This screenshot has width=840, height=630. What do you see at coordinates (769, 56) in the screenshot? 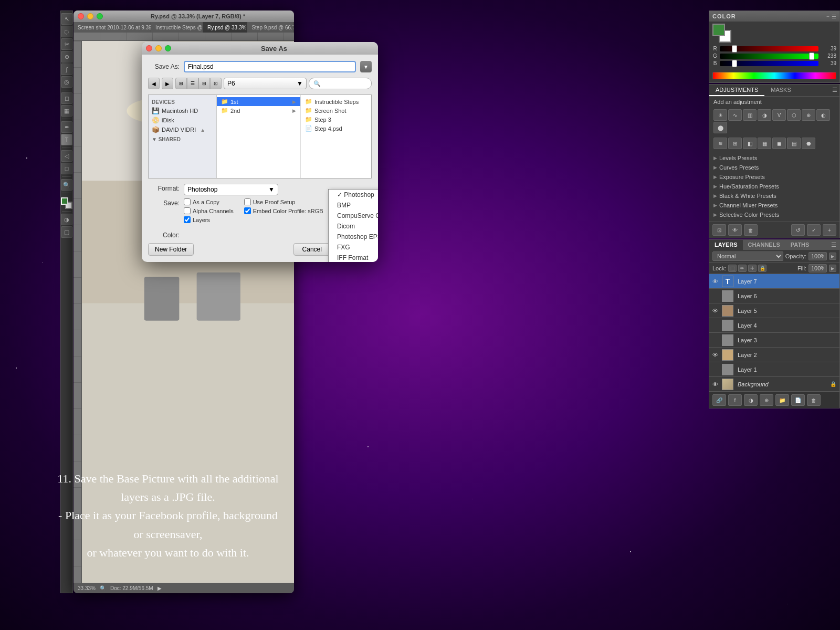
I see `green-slider-track` at bounding box center [769, 56].